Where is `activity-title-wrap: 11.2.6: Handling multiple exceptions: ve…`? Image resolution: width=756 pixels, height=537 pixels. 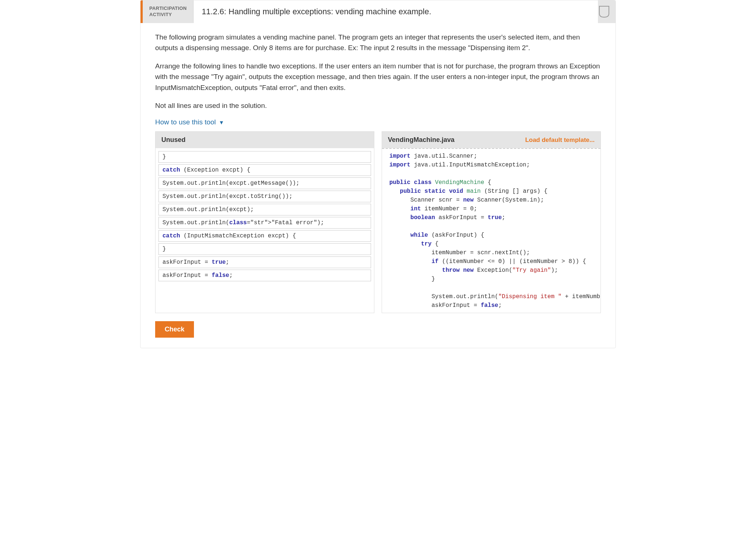
activity-title-wrap: 11.2.6: Handling multiple exceptions: ve… is located at coordinates (396, 12).